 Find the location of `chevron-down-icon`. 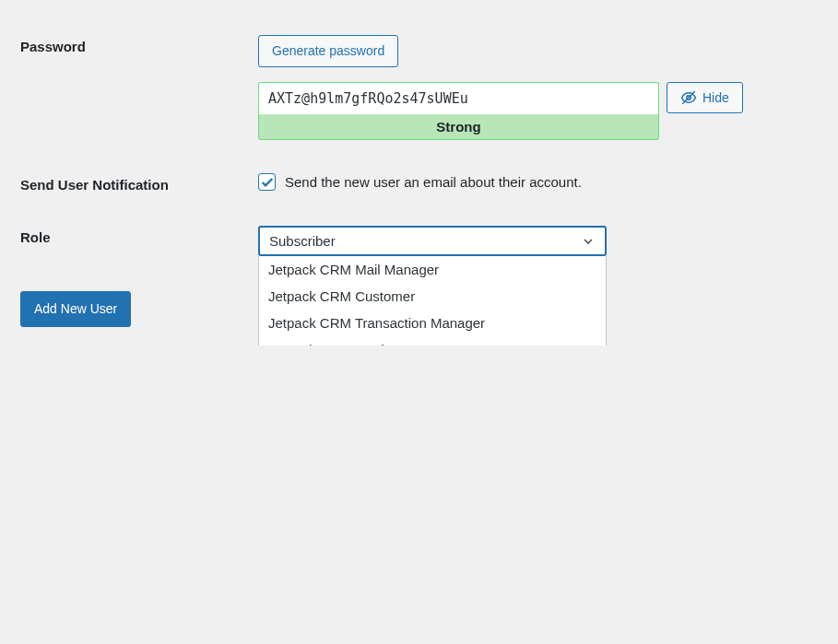

chevron-down-icon is located at coordinates (588, 241).